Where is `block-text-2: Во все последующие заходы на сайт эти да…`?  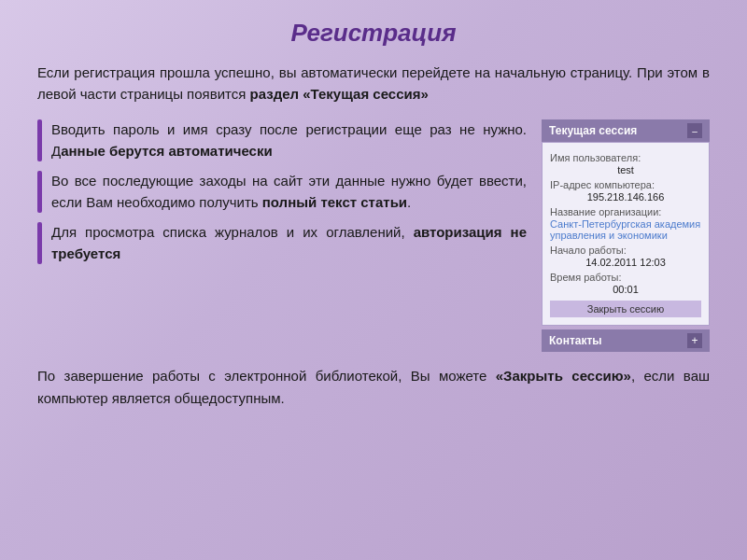 block-text-2: Во все последующие заходы на сайт эти да… is located at coordinates (289, 192).